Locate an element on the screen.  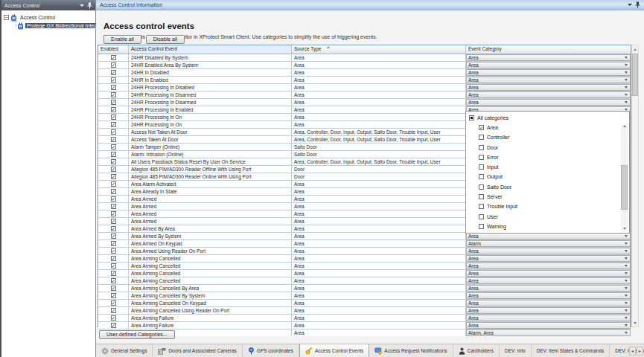
table-vertical-scrollbar is located at coordinates (635, 186).